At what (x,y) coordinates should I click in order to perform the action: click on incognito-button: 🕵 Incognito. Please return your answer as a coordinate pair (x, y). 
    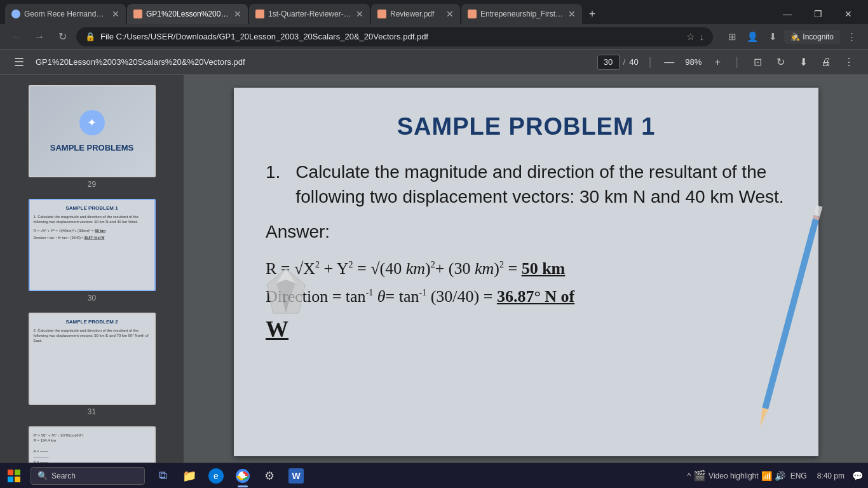
    Looking at the image, I should click on (812, 37).